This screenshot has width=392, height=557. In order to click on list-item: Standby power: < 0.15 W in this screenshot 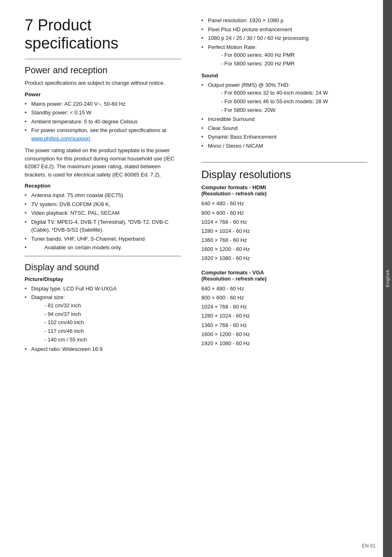, I will do `click(103, 113)`.